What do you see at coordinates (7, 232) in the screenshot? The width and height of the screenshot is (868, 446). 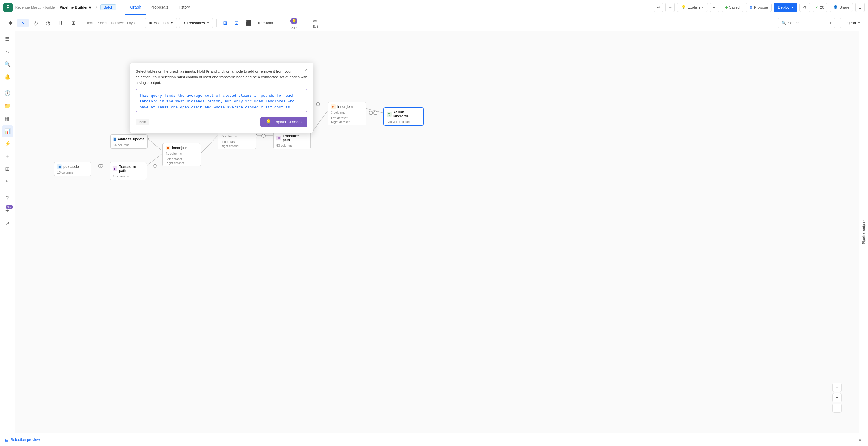 I see `left-sidebar: ☰ ⌂ 🔍 🔔 🕐 📁 ▦ 📊 ⚡ + ⊞ ⑂ ? ✦ New ↗` at bounding box center [7, 232].